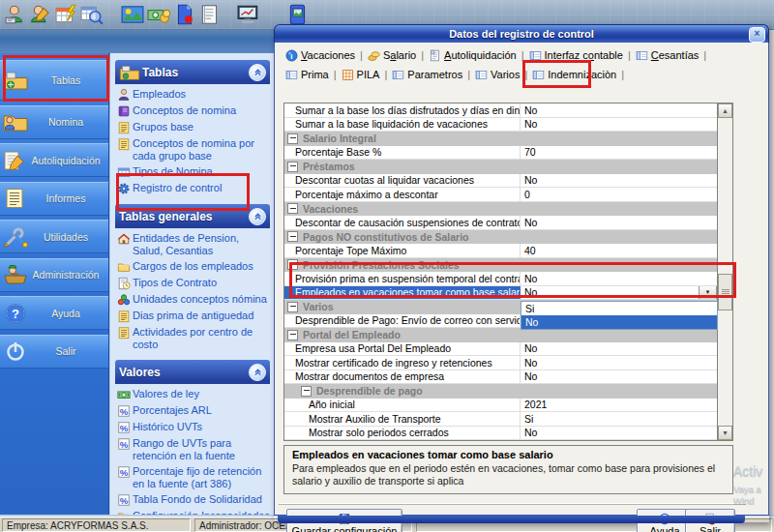 The height and width of the screenshot is (532, 774). I want to click on menu-item: Tipos de Nomina, so click(193, 172).